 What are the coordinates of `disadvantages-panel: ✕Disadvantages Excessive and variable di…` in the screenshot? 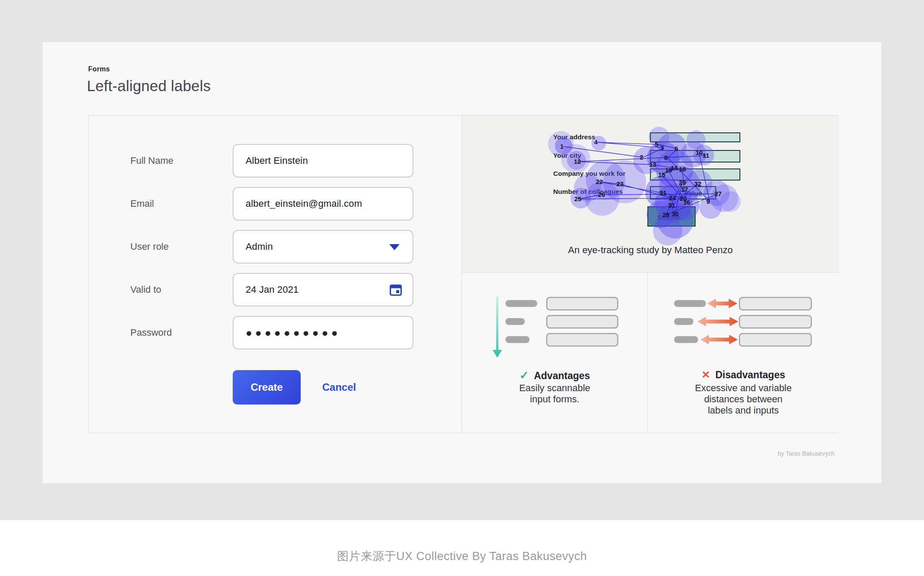 It's located at (743, 352).